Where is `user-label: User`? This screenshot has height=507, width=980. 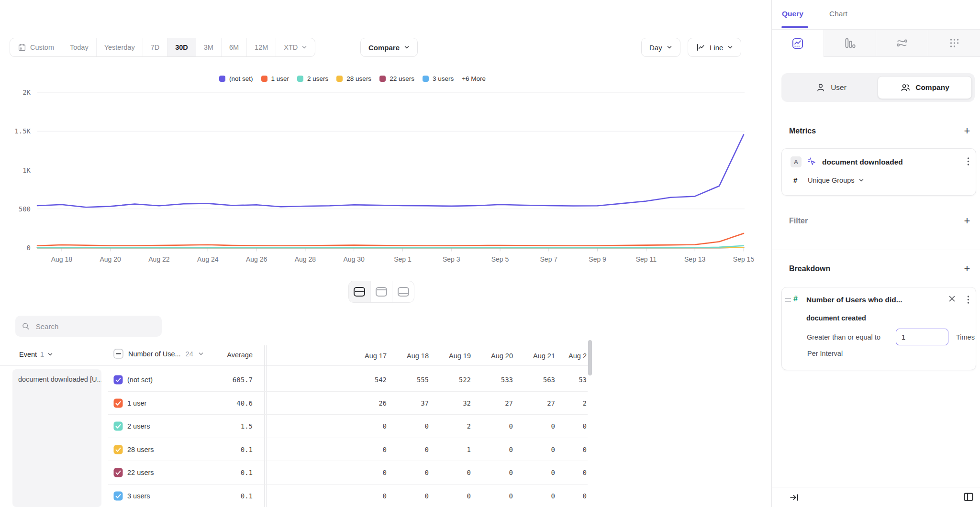
user-label: User is located at coordinates (838, 88).